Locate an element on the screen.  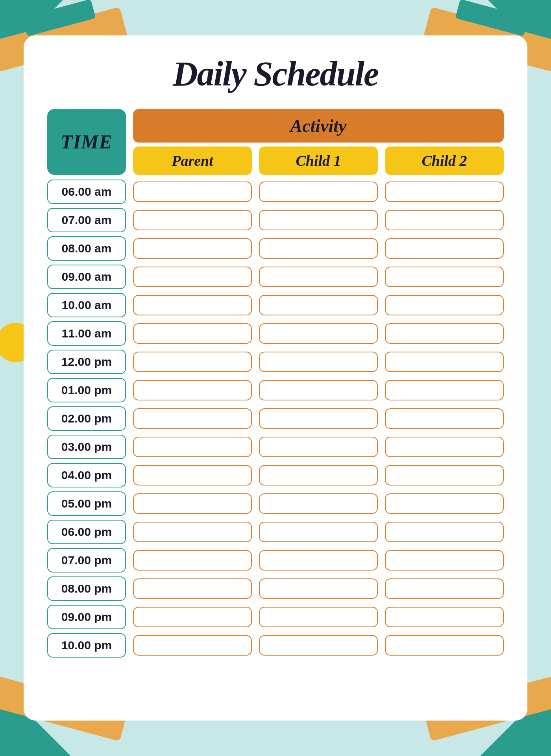
table-row: 12.00 pm is located at coordinates (276, 362).